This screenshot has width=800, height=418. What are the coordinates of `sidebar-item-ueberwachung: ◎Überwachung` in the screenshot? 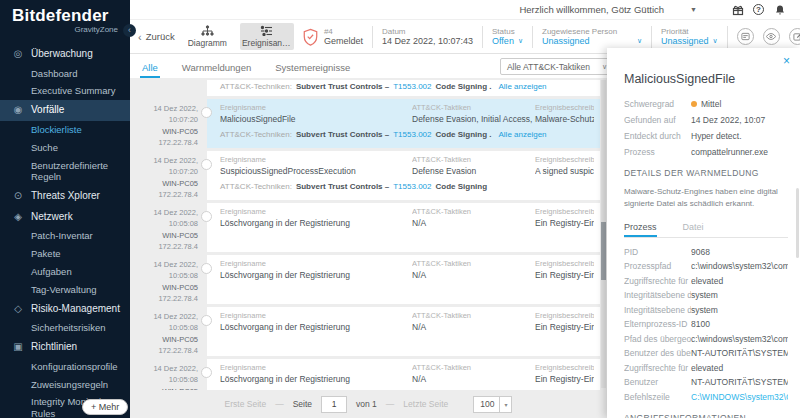 It's located at (65, 54).